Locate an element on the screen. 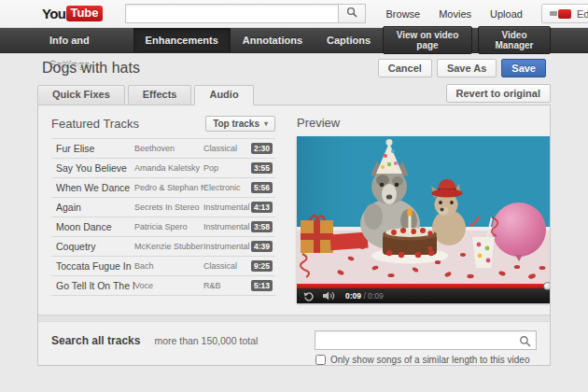 The height and width of the screenshot is (392, 588). track-title: Moon Dance is located at coordinates (95, 227).